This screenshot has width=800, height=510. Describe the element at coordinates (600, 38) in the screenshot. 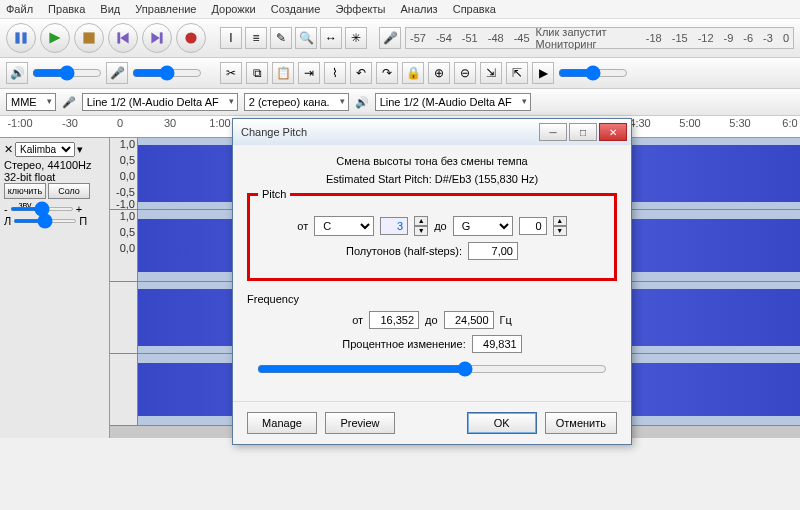

I see `recording-meter: -57-54-51-48-45 Клик запустит Мониторинг…` at that location.